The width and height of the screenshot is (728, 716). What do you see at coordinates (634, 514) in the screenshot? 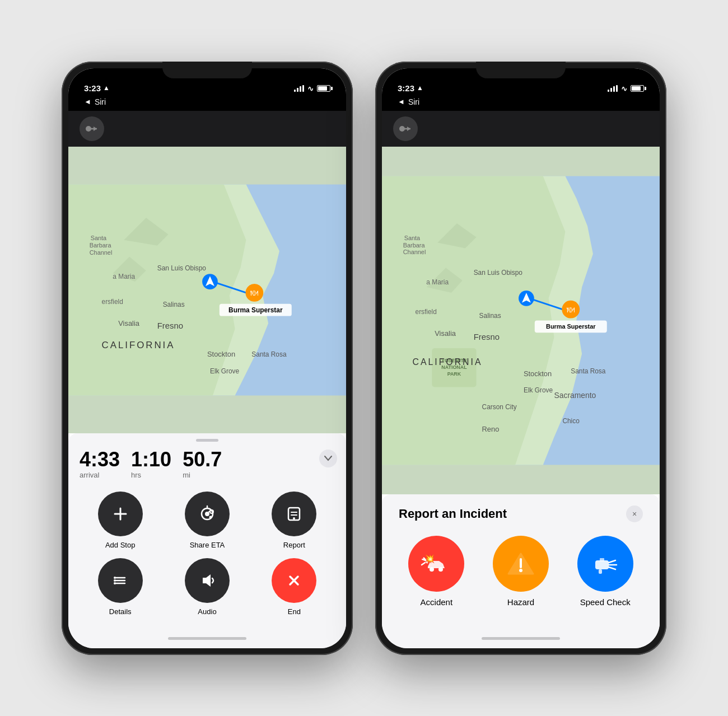
I see `close-button: ×` at bounding box center [634, 514].